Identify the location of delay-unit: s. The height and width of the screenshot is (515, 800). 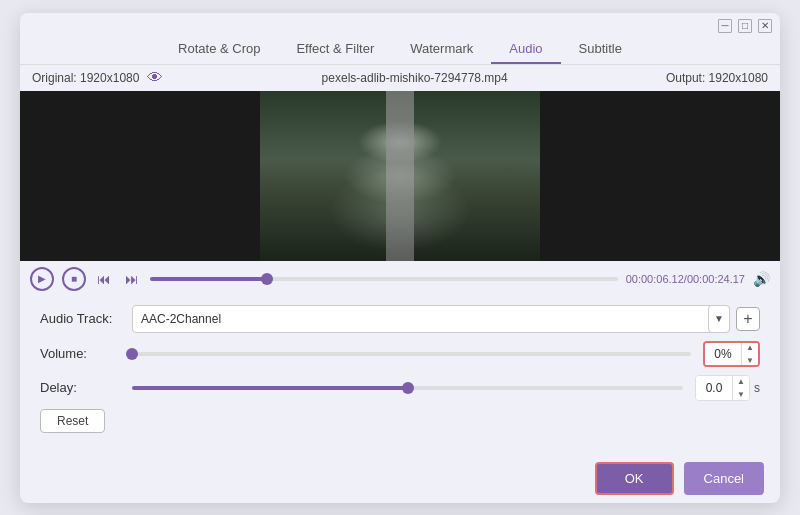
(757, 388).